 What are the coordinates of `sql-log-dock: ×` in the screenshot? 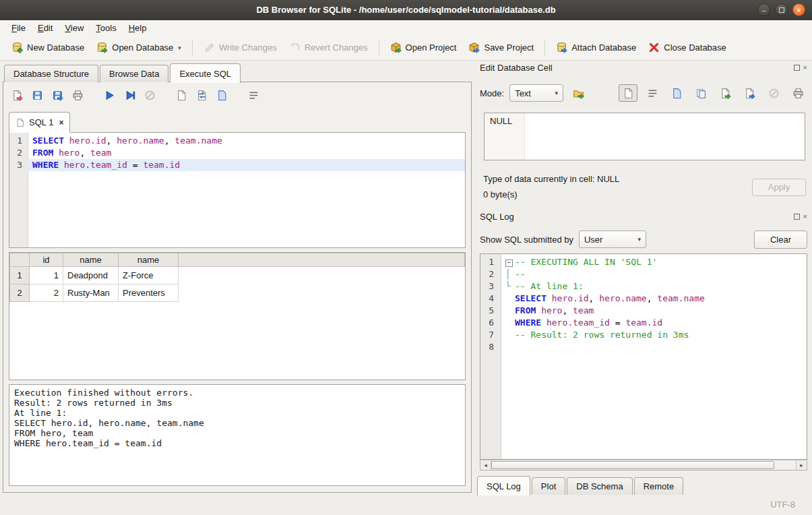 It's located at (801, 217).